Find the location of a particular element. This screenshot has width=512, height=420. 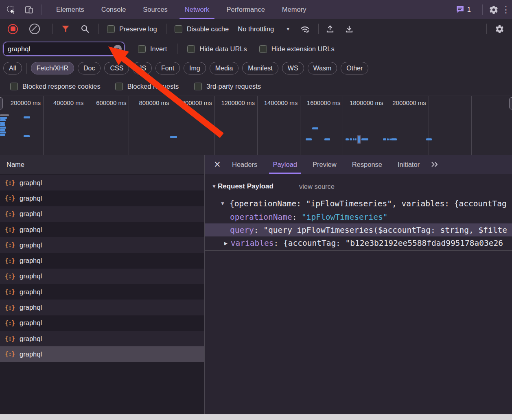

filter-chip-font: Font is located at coordinates (168, 68).